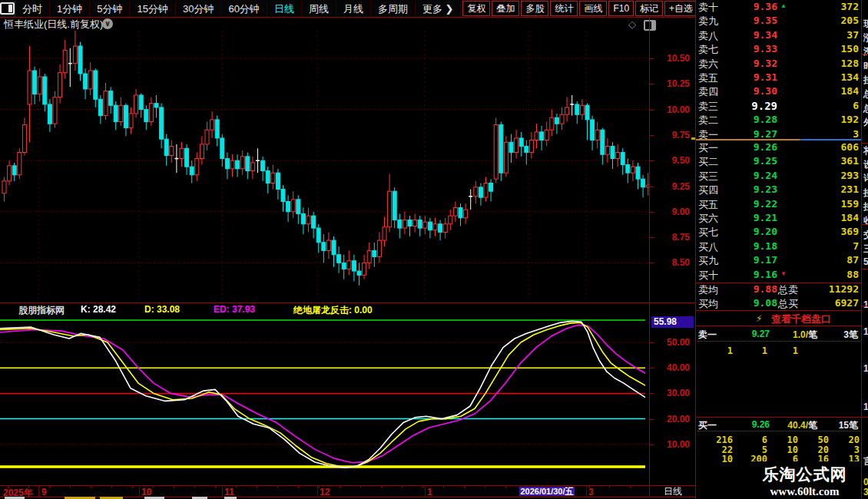 The width and height of the screenshot is (868, 499). Describe the element at coordinates (593, 8) in the screenshot. I see `toolbar-button-画线: 画线` at that location.